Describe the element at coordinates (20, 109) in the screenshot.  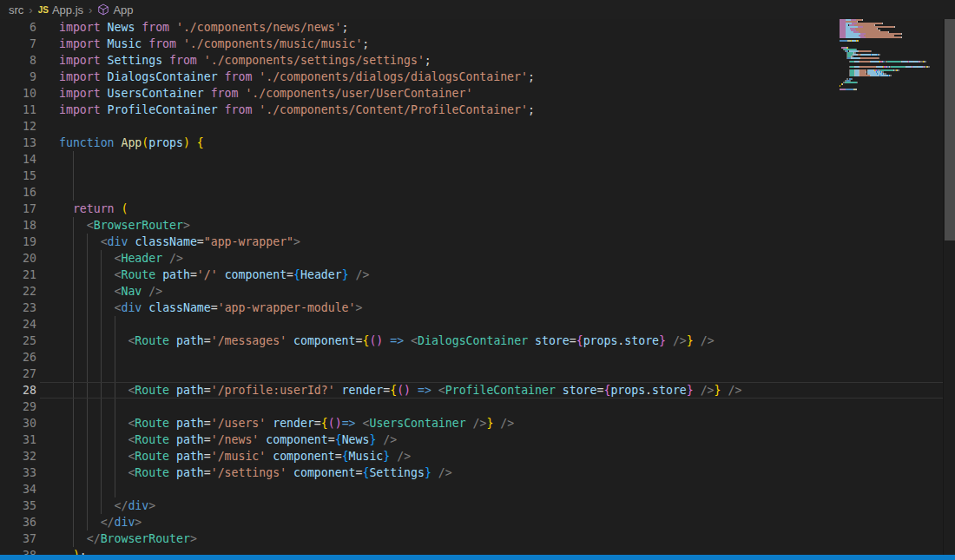
I see `line-number: 11` at that location.